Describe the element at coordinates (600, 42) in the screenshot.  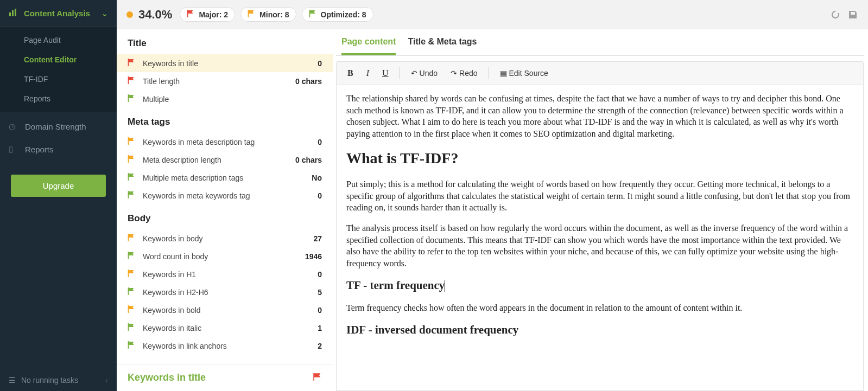
I see `editor-tabs: Page contentTitle & Meta tags` at that location.